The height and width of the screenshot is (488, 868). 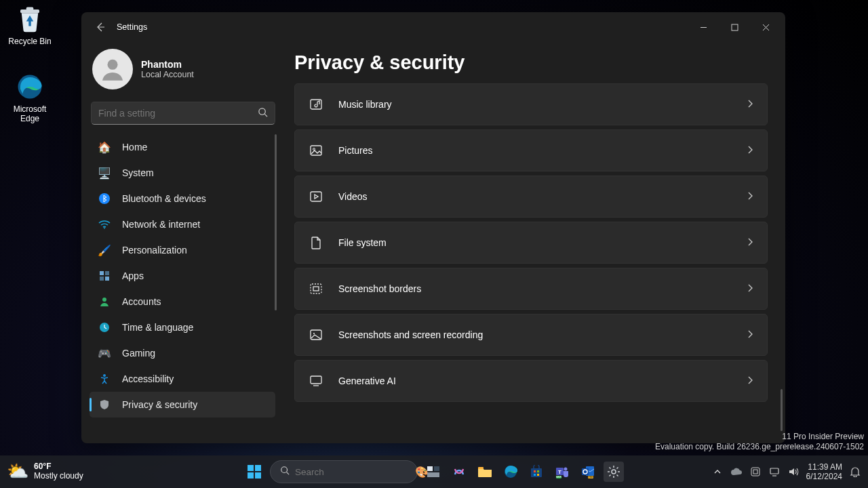 What do you see at coordinates (104, 147) in the screenshot?
I see `home-icon: 🏠` at bounding box center [104, 147].